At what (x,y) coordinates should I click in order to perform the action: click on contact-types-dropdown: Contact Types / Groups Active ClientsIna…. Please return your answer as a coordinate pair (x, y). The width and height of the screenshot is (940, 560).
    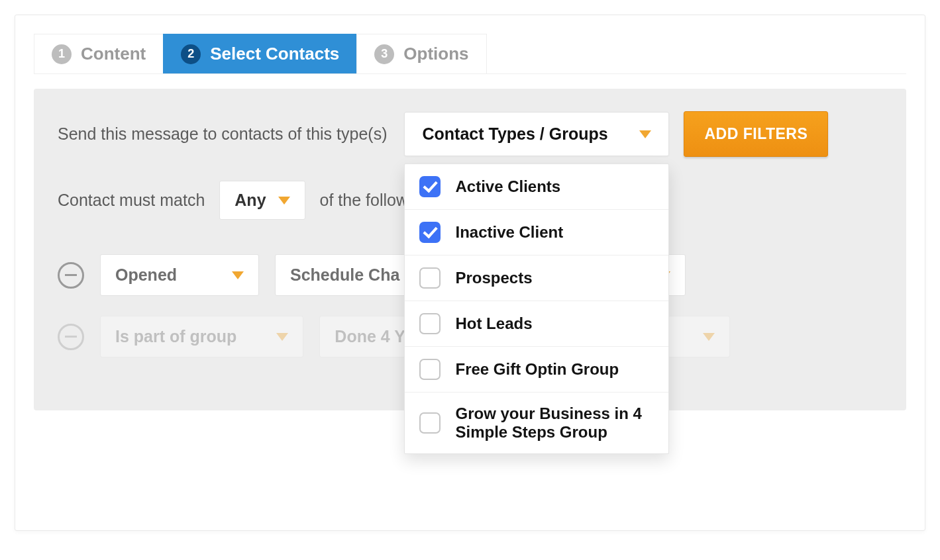
    Looking at the image, I should click on (537, 134).